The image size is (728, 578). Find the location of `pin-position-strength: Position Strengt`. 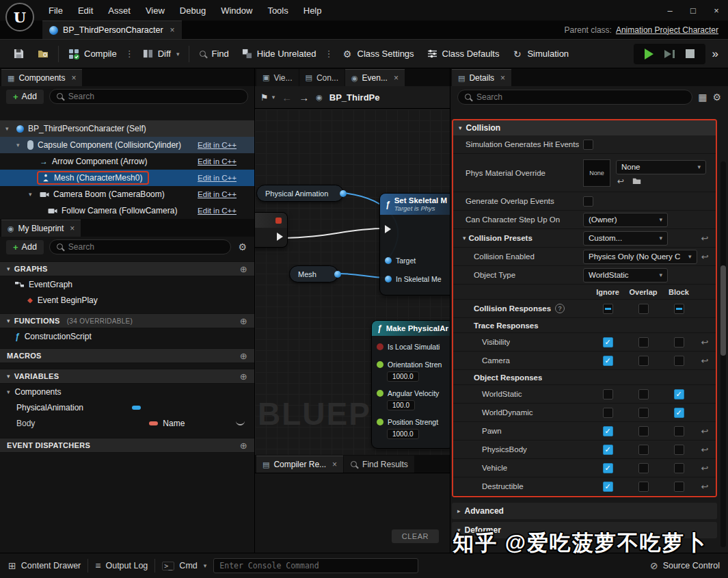

pin-position-strength: Position Strengt is located at coordinates (407, 422).